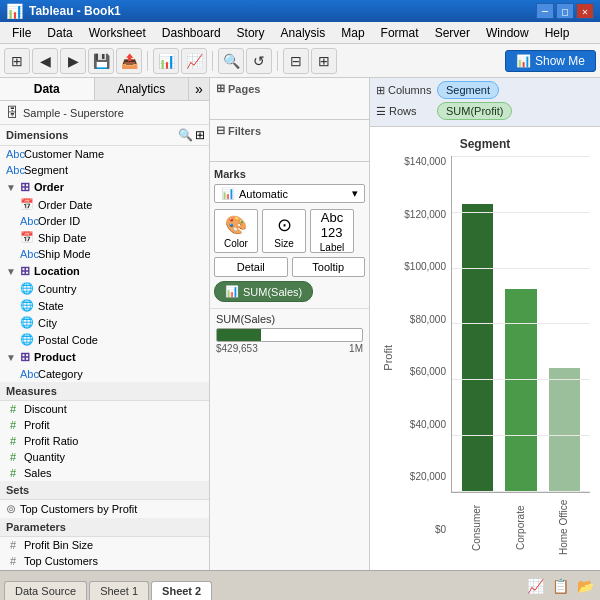 The image size is (600, 600). Describe the element at coordinates (73, 61) in the screenshot. I see `toolbar-forward: ▶` at that location.